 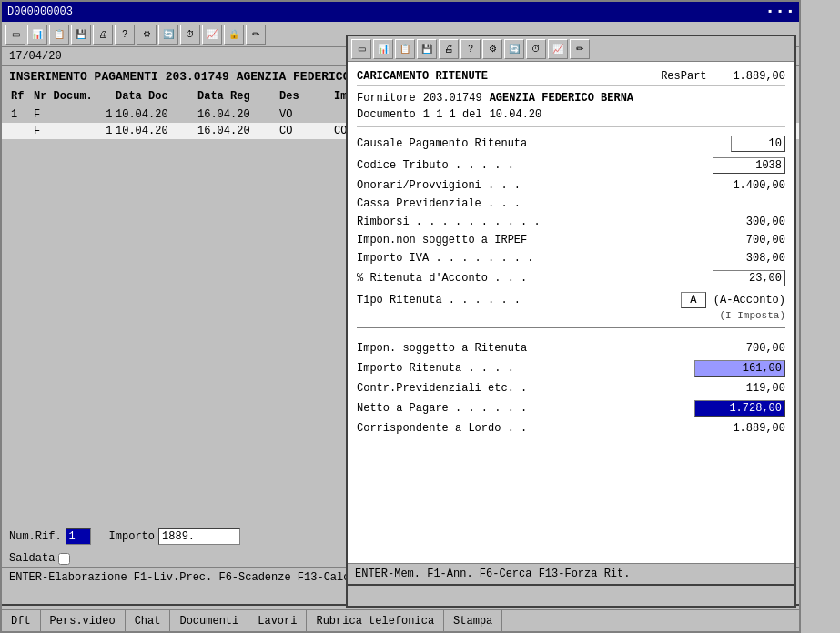 I want to click on toolbar-btn-5: 🖨, so click(x=103, y=35).